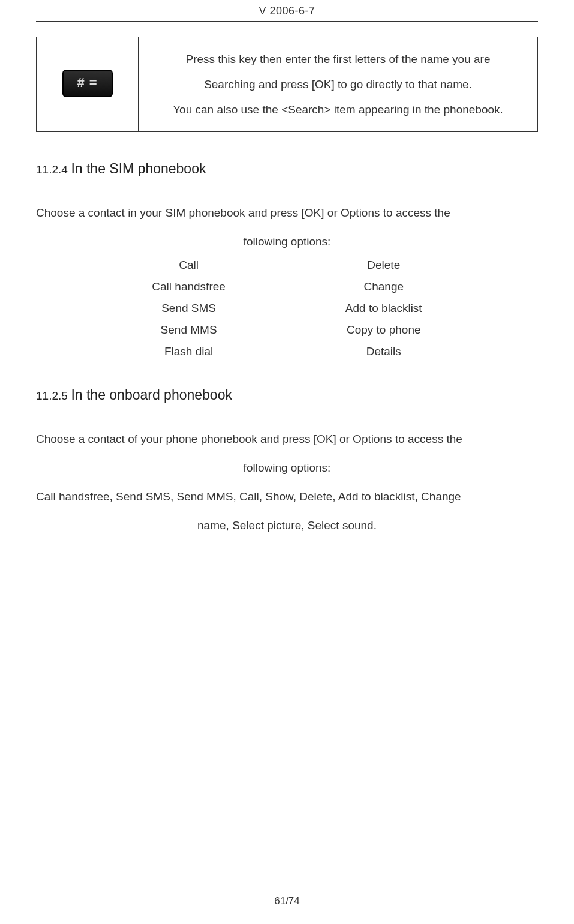  What do you see at coordinates (287, 22) in the screenshot?
I see `header-rule` at bounding box center [287, 22].